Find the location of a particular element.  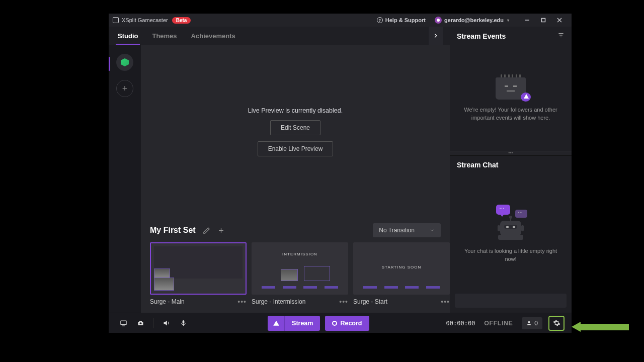

tab-studio: Studio is located at coordinates (128, 36).